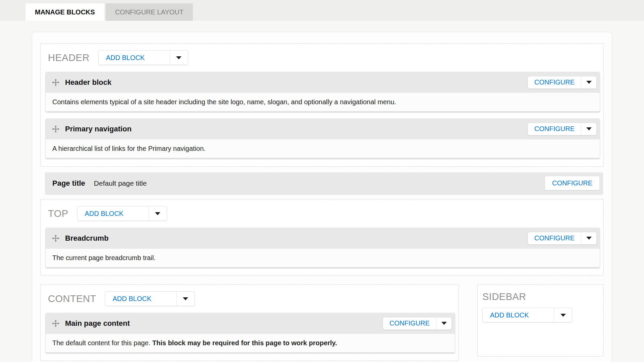 The width and height of the screenshot is (644, 362). I want to click on region-header-head: HEADER ADD BLOCK, so click(326, 58).